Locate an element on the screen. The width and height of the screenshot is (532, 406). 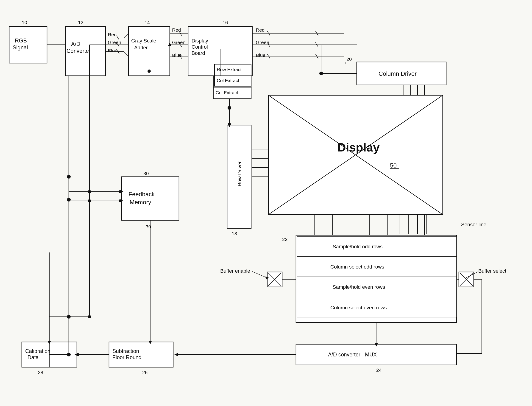
svg-text: Board is located at coordinates (198, 53).